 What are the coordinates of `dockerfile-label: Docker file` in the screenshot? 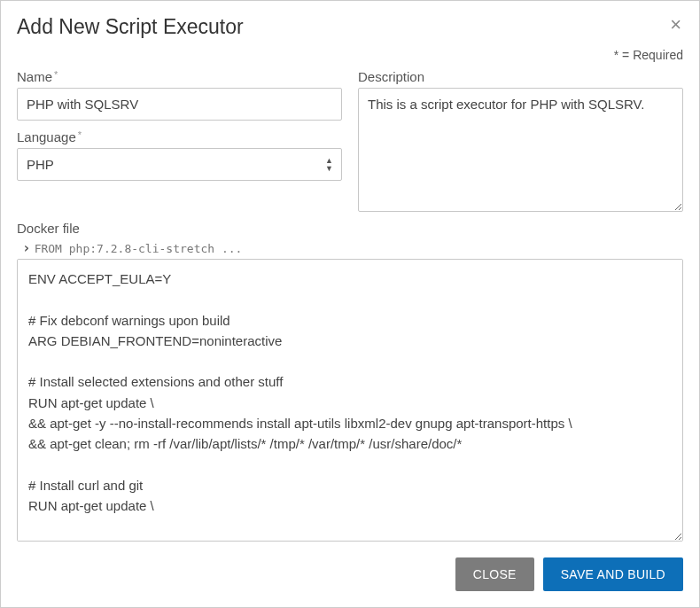 It's located at (350, 229).